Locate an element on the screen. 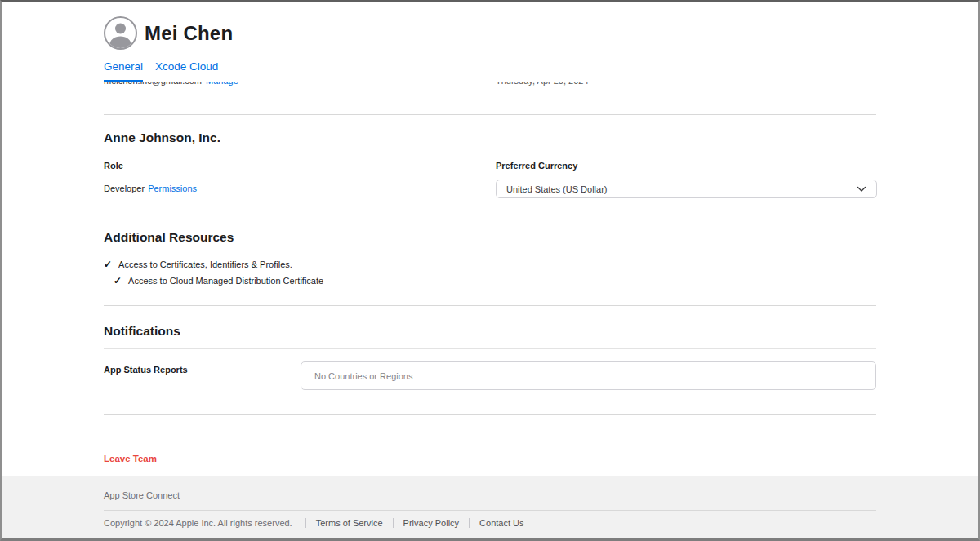 The width and height of the screenshot is (980, 541). app-status-reports-row: App Status Reports No Countries or Regio… is located at coordinates (490, 382).